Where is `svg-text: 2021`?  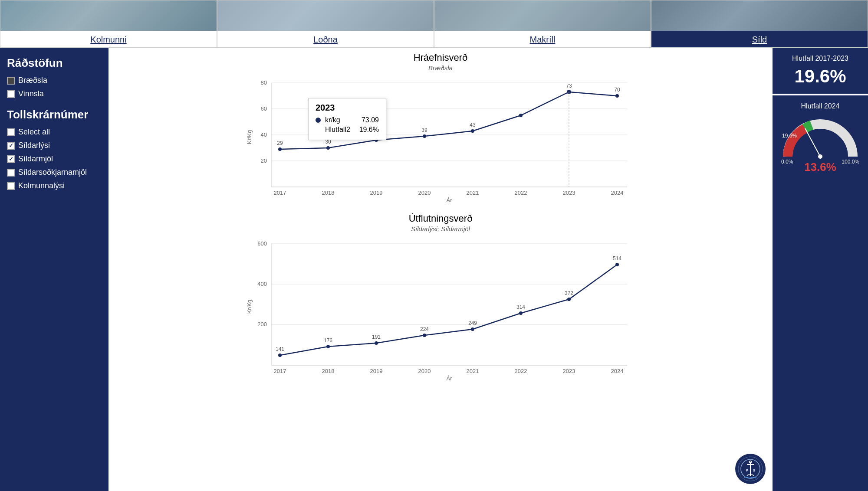 svg-text: 2021 is located at coordinates (473, 371).